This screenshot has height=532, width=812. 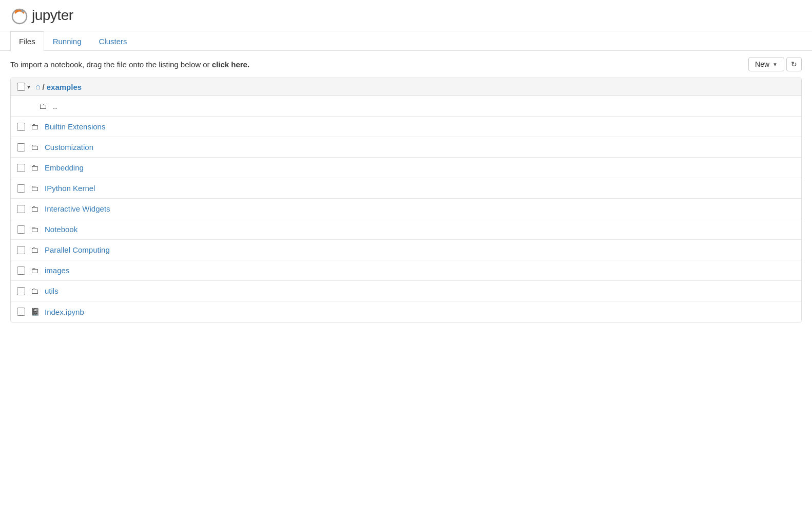 I want to click on file-link: Customization, so click(x=69, y=147).